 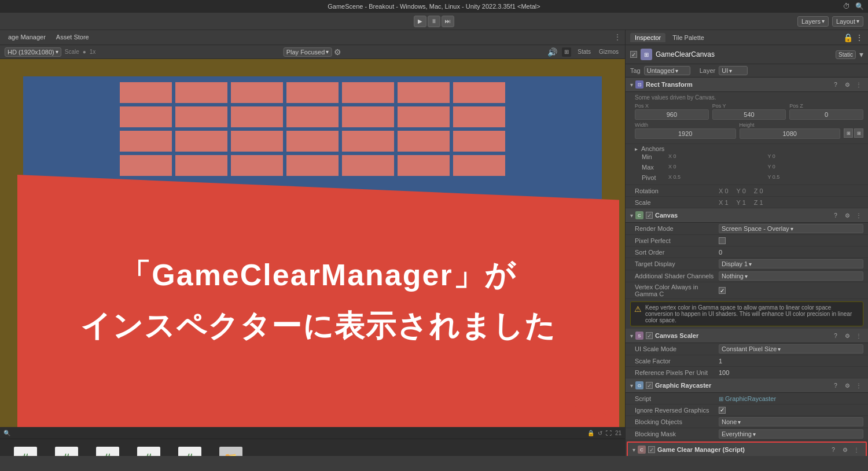 I want to click on overlay-text-line1: 「GameClearManager」が, so click(x=318, y=275).